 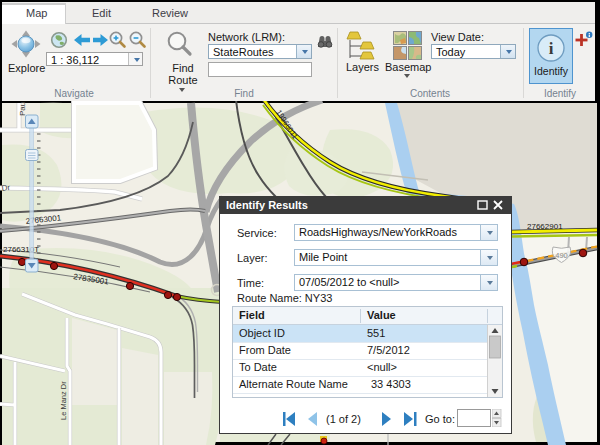 What do you see at coordinates (22, 109) in the screenshot?
I see `svg-text: Pau` at bounding box center [22, 109].